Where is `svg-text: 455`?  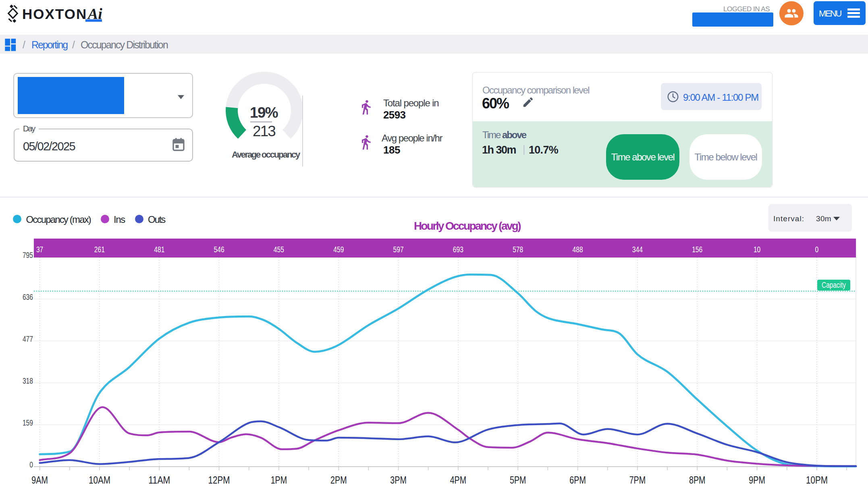 svg-text: 455 is located at coordinates (279, 249).